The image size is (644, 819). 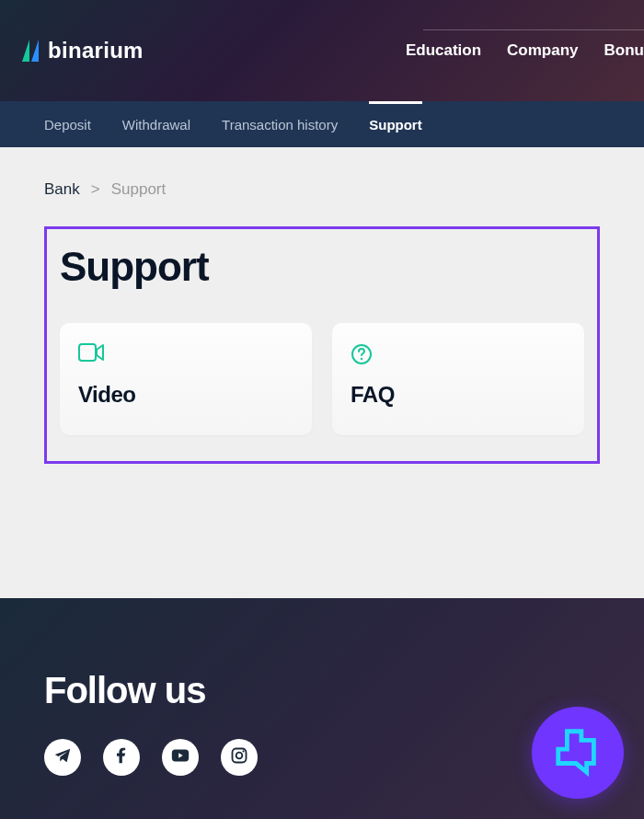 I want to click on page-title: Support, so click(x=322, y=267).